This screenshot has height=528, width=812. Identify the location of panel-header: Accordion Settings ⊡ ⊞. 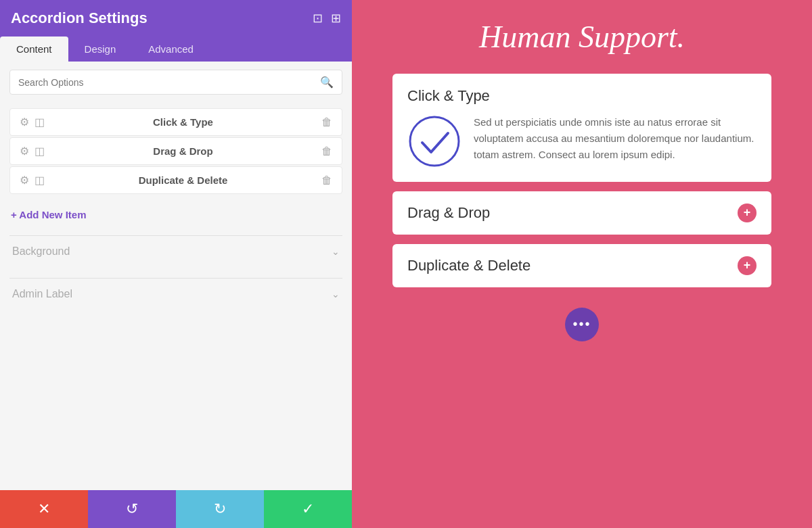
(176, 18).